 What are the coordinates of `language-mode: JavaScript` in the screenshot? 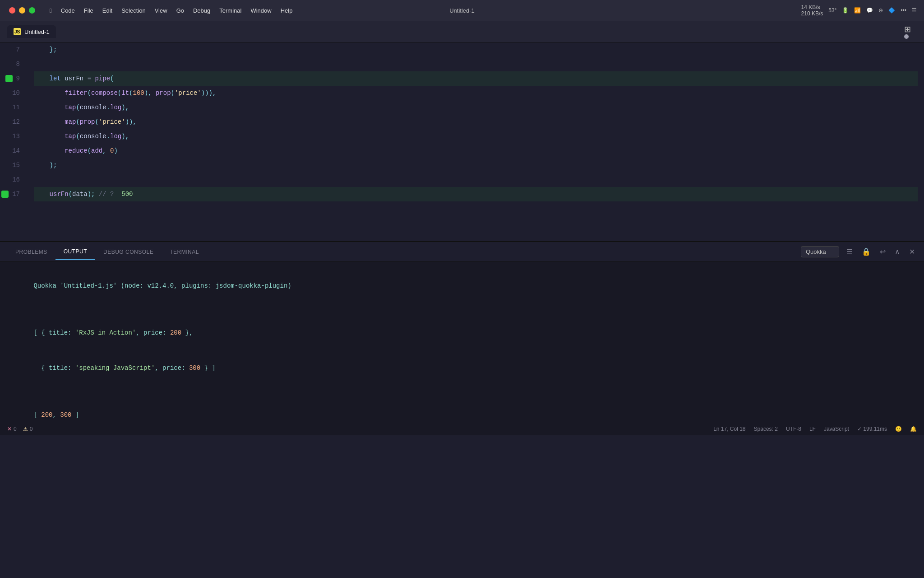 It's located at (836, 429).